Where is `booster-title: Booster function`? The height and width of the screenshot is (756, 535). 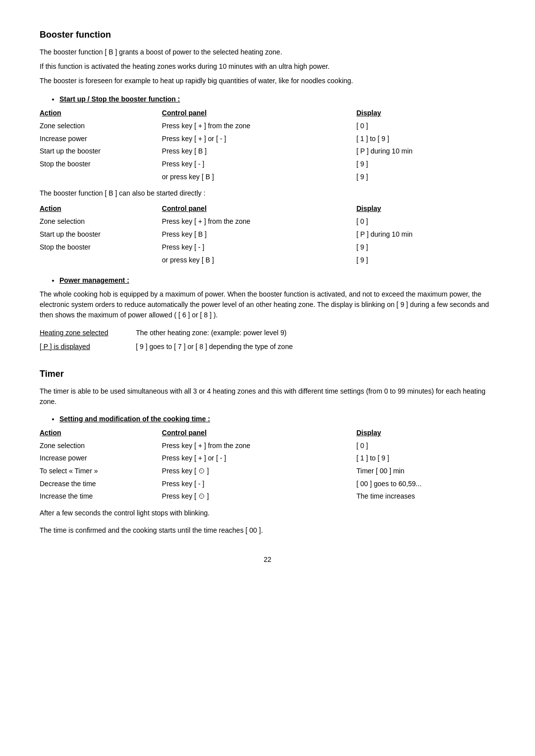
booster-title: Booster function is located at coordinates (268, 35).